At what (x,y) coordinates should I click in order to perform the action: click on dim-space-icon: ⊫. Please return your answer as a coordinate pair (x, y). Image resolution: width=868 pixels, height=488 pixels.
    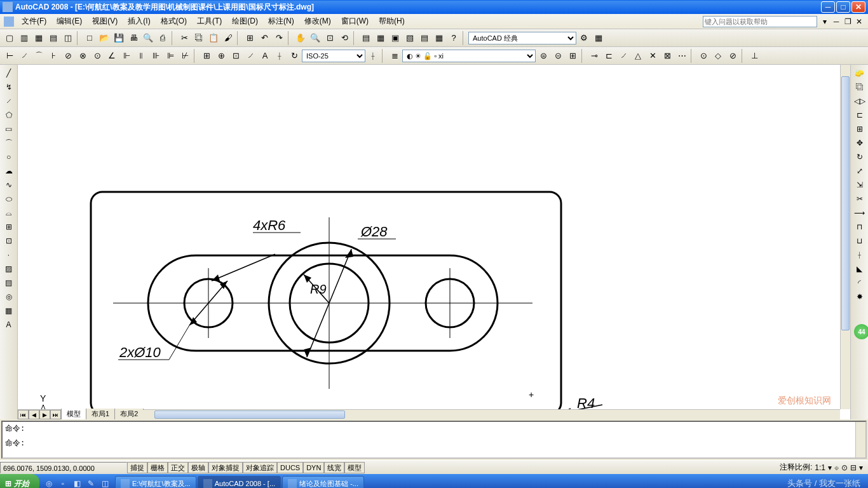
    Looking at the image, I should click on (170, 56).